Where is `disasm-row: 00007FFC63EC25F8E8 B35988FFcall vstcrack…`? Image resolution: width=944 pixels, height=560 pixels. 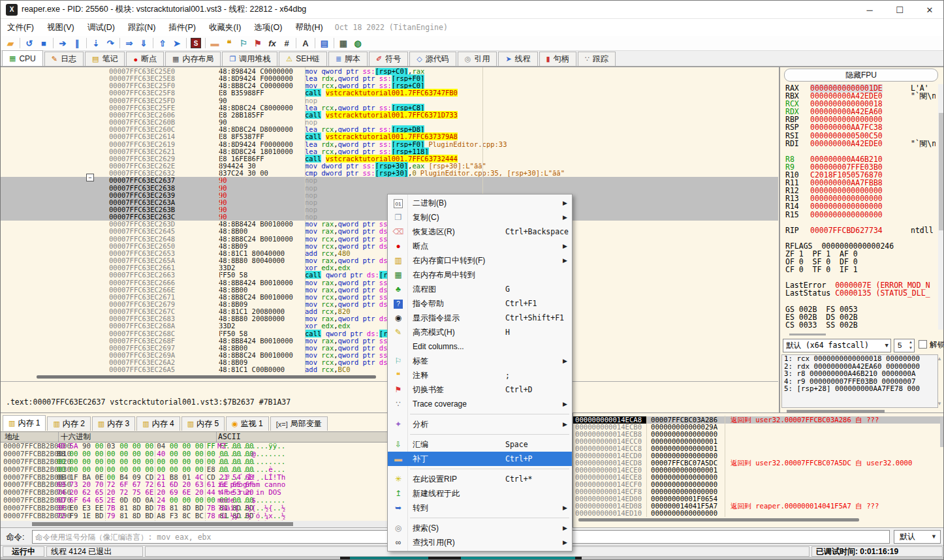
disasm-row: 00007FFC63EC25F8E8 B35988FFcall vstcrack… is located at coordinates (389, 93).